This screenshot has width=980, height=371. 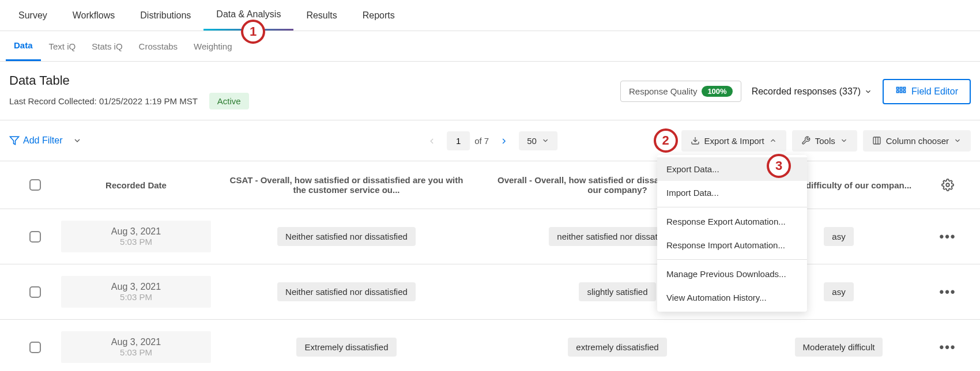 What do you see at coordinates (812, 92) in the screenshot?
I see `recorded-responses-dropdown: Recorded responses (337)` at bounding box center [812, 92].